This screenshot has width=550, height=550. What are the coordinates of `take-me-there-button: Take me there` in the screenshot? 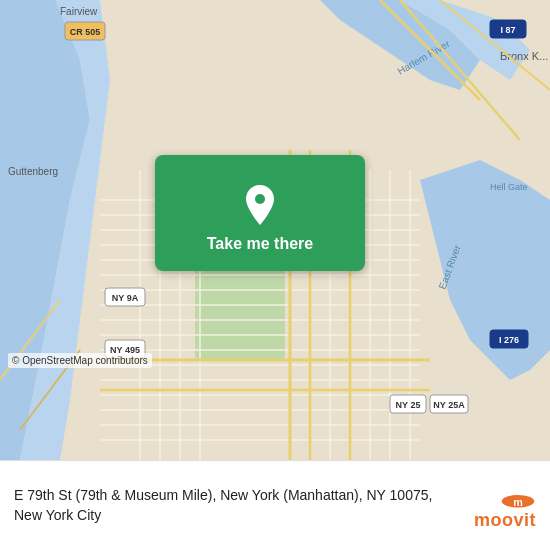 It's located at (260, 213).